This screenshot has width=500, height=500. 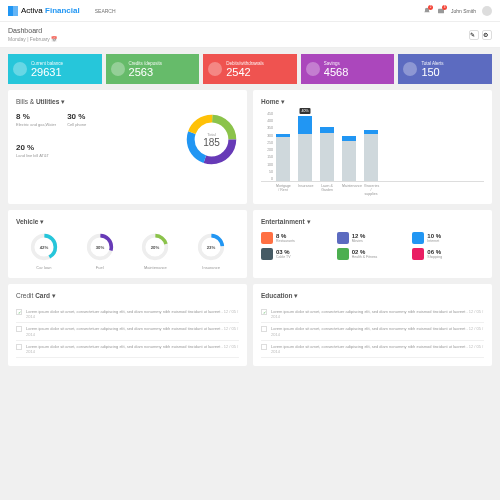 What do you see at coordinates (372, 147) in the screenshot?
I see `home-card: Home ▾ 450400350300250200150100500 40% M…` at bounding box center [372, 147].